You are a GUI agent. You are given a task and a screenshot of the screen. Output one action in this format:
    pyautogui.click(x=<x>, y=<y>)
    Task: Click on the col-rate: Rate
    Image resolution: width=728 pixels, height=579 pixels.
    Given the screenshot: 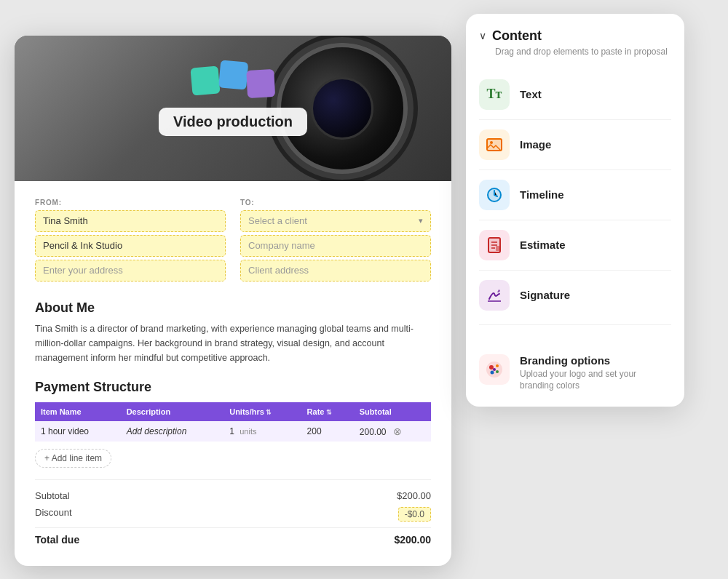 What is the action you would take?
    pyautogui.click(x=328, y=412)
    